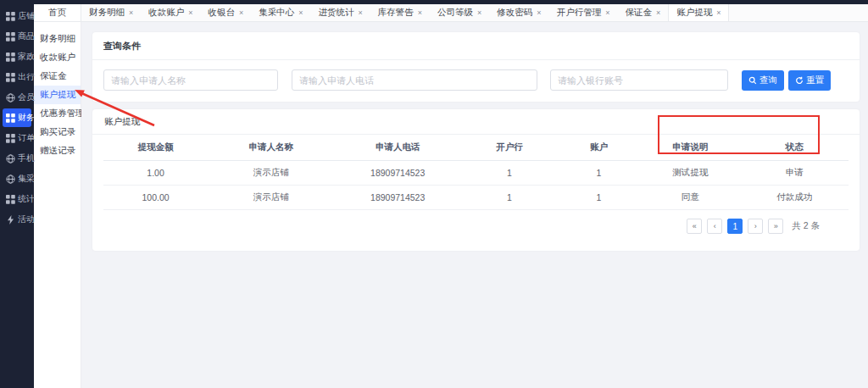 This screenshot has width=868, height=388. Describe the element at coordinates (583, 13) in the screenshot. I see `tab-开户行管理: 开户行管理×` at that location.